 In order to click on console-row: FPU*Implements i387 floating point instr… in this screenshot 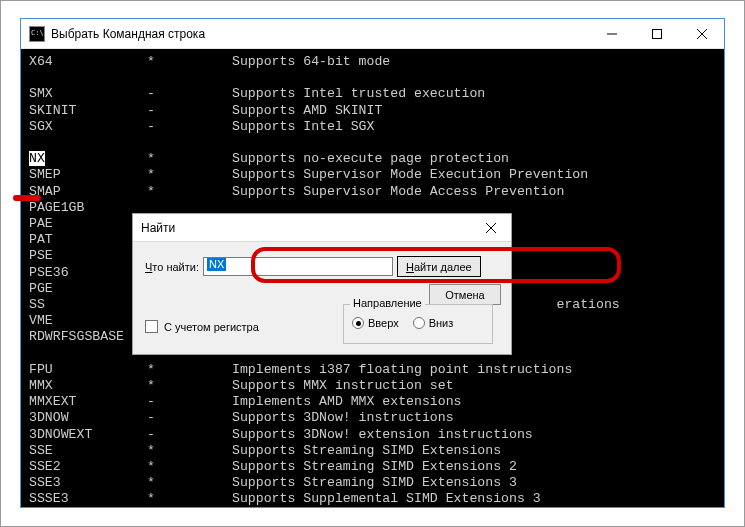, I will do `click(372, 370)`.